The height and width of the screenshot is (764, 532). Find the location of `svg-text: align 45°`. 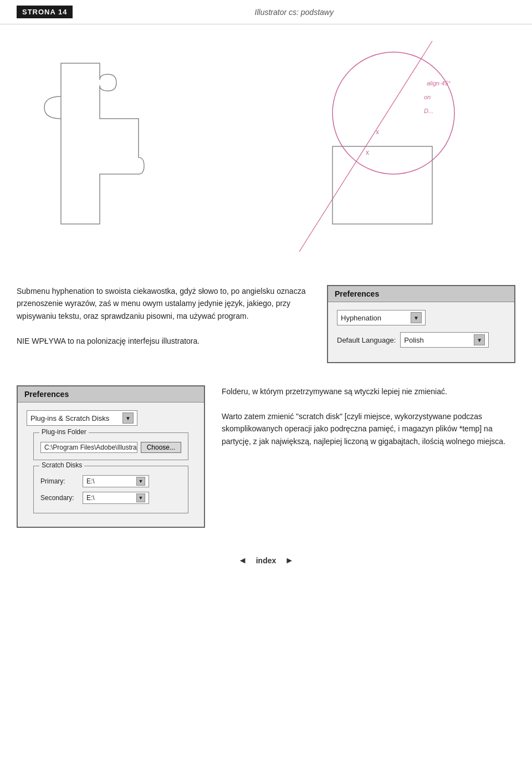

svg-text: align 45° is located at coordinates (439, 83).